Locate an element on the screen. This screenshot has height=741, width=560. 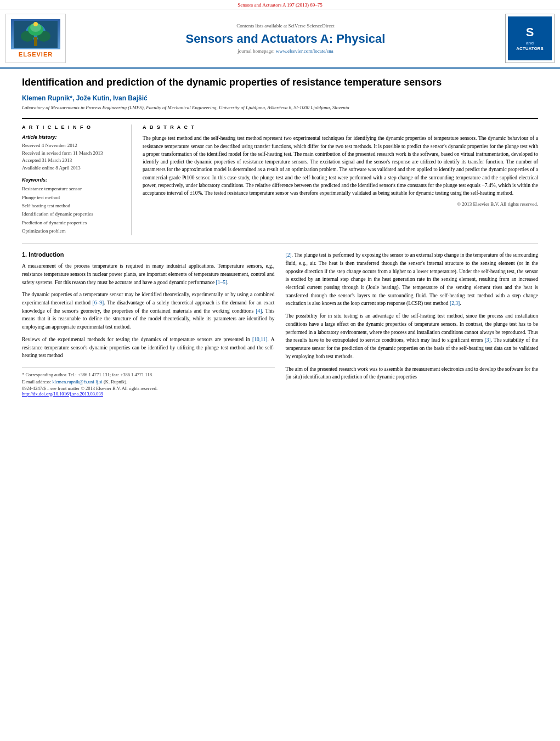
ref-link-6-9: [6–9] is located at coordinates (99, 303).